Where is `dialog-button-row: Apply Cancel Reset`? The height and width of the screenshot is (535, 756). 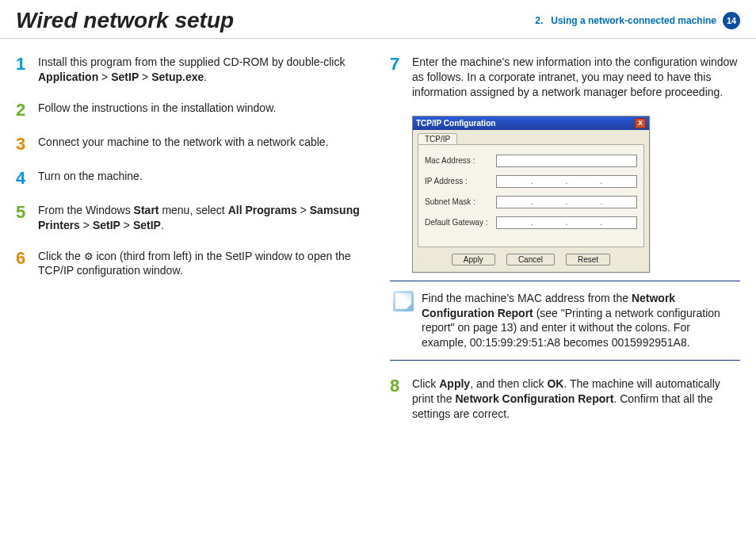
dialog-button-row: Apply Cancel Reset is located at coordinates (531, 262).